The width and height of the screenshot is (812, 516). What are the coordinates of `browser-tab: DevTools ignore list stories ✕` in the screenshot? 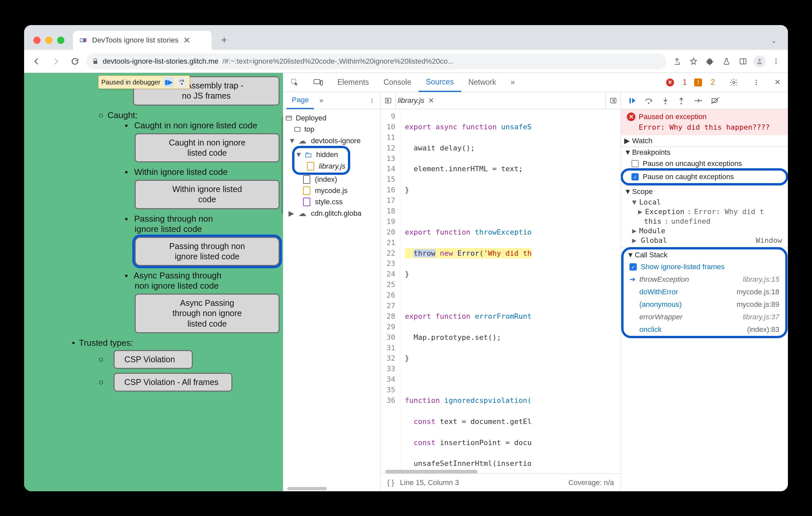 It's located at (142, 40).